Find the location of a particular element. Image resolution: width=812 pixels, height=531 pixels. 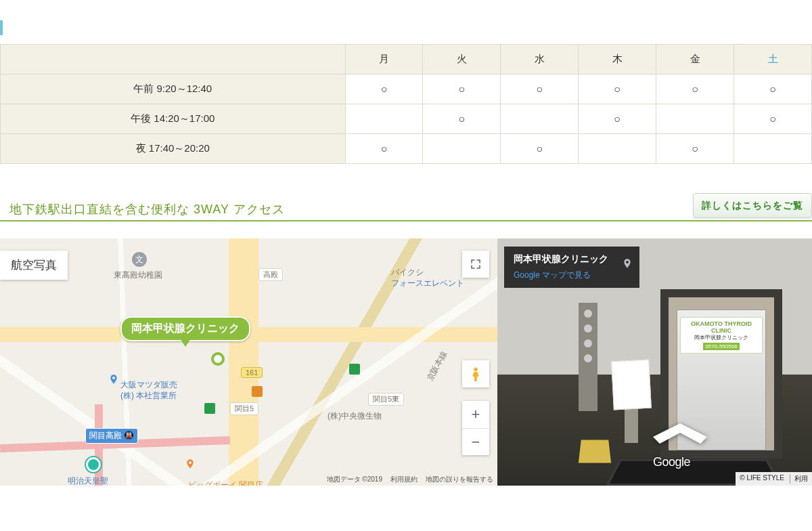

fullscreen-icon is located at coordinates (476, 264).